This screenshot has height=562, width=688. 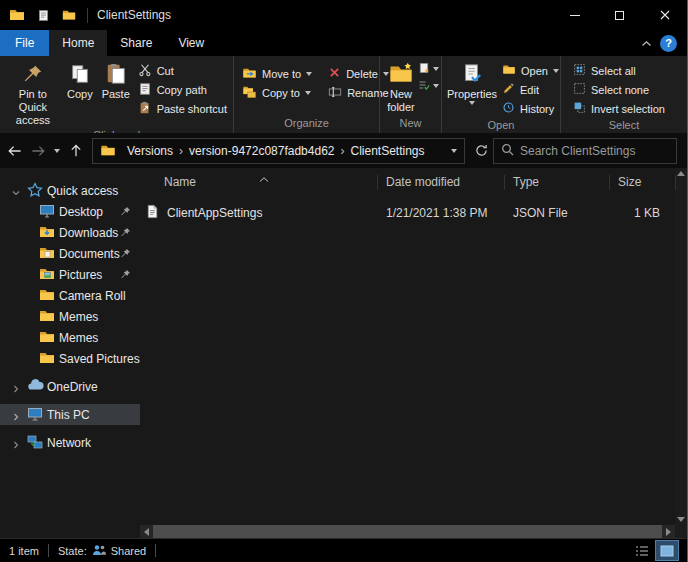 I want to click on properties-button: Properties, so click(x=472, y=82).